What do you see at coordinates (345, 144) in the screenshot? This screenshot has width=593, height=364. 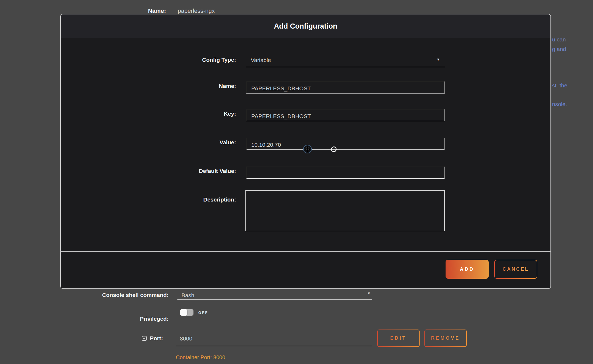 I see `value-input` at bounding box center [345, 144].